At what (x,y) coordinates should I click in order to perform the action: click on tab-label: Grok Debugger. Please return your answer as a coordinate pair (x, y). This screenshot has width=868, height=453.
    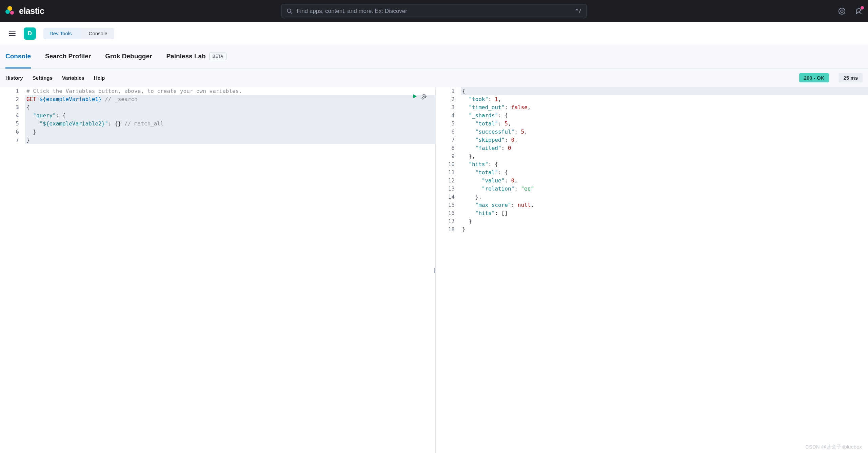
    Looking at the image, I should click on (129, 56).